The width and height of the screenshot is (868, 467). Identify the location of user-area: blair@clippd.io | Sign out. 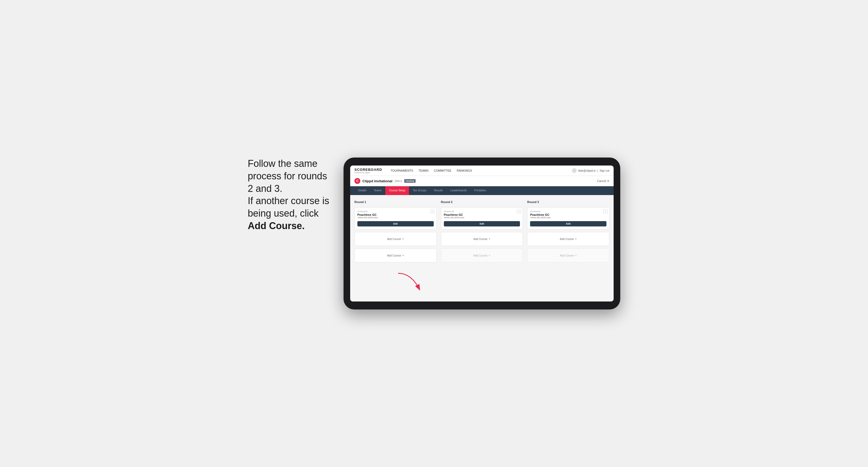
(590, 170).